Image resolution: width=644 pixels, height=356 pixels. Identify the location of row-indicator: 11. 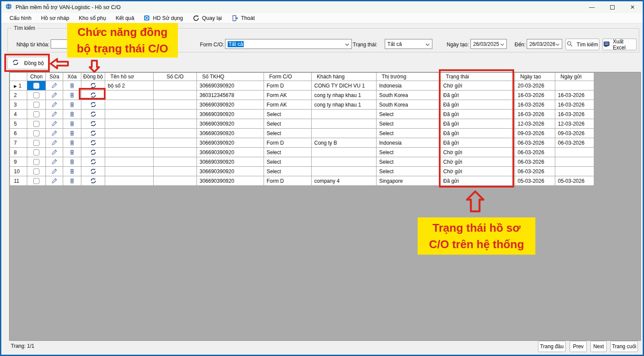
(19, 181).